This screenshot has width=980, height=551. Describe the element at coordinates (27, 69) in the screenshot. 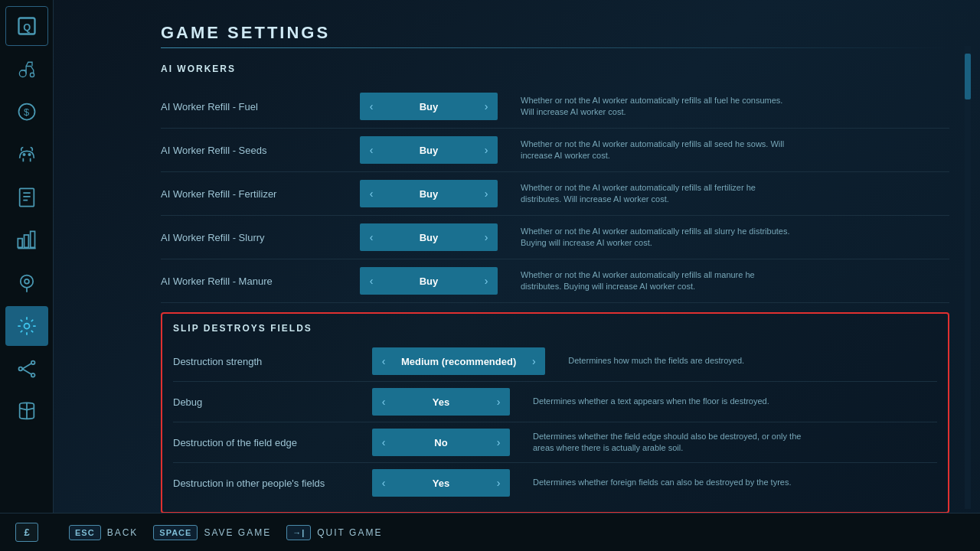

I see `sidebar-item-tractor` at that location.